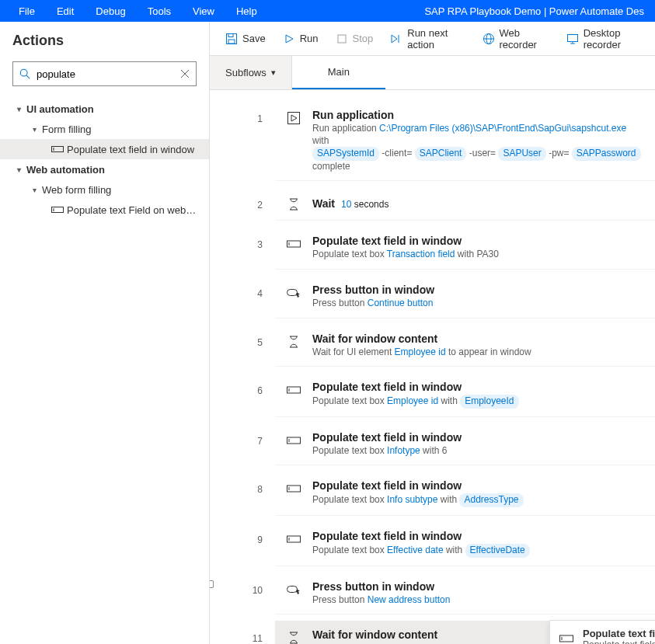  I want to click on step-number: 10, so click(242, 583).